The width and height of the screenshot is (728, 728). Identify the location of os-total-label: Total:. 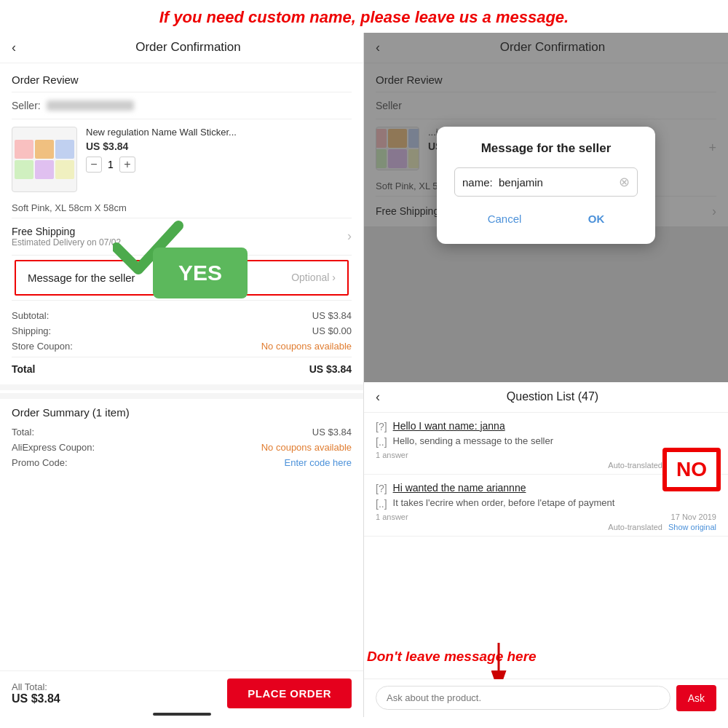
(23, 432).